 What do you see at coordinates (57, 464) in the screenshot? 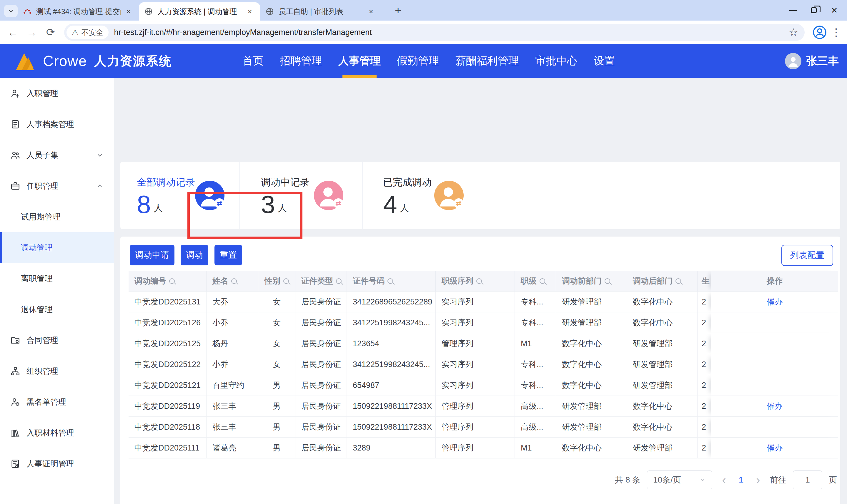
I see `sidebar-item-personnel-certificates: 人事证明管理` at bounding box center [57, 464].